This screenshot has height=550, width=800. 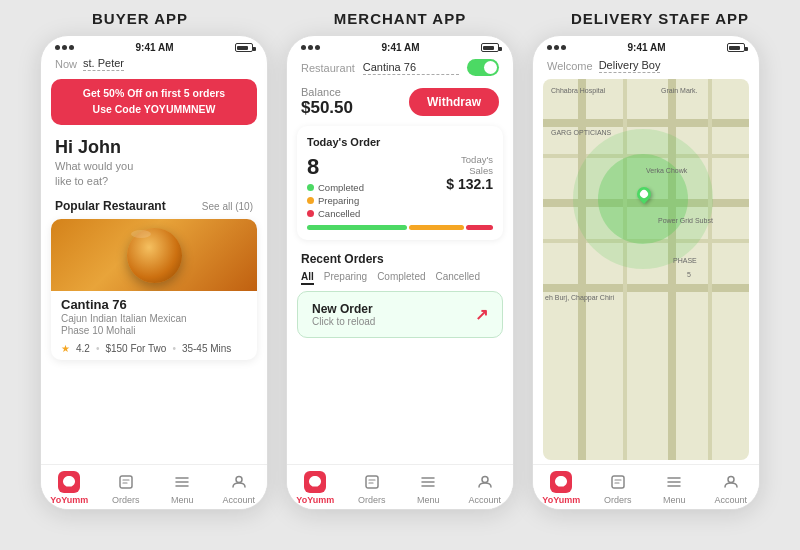 What do you see at coordinates (154, 486) in the screenshot?
I see `buyer-bottom-nav: YoYumm Orders Menu Account` at bounding box center [154, 486].